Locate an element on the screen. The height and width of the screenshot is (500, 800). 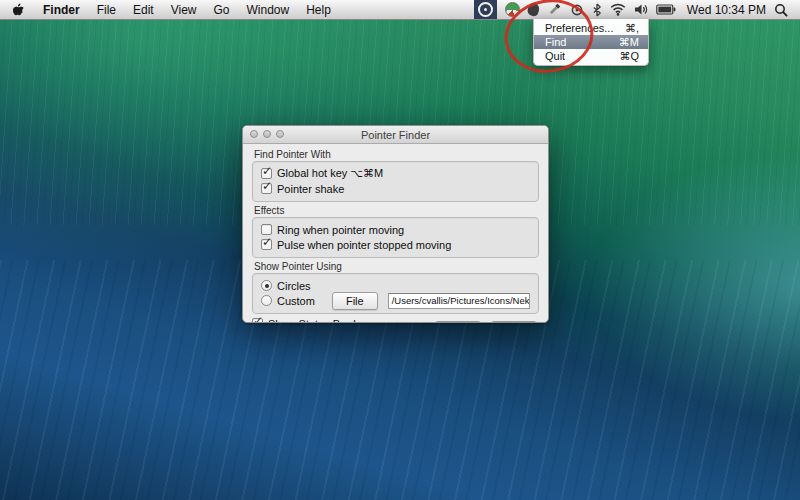
file-button: File is located at coordinates (355, 301).